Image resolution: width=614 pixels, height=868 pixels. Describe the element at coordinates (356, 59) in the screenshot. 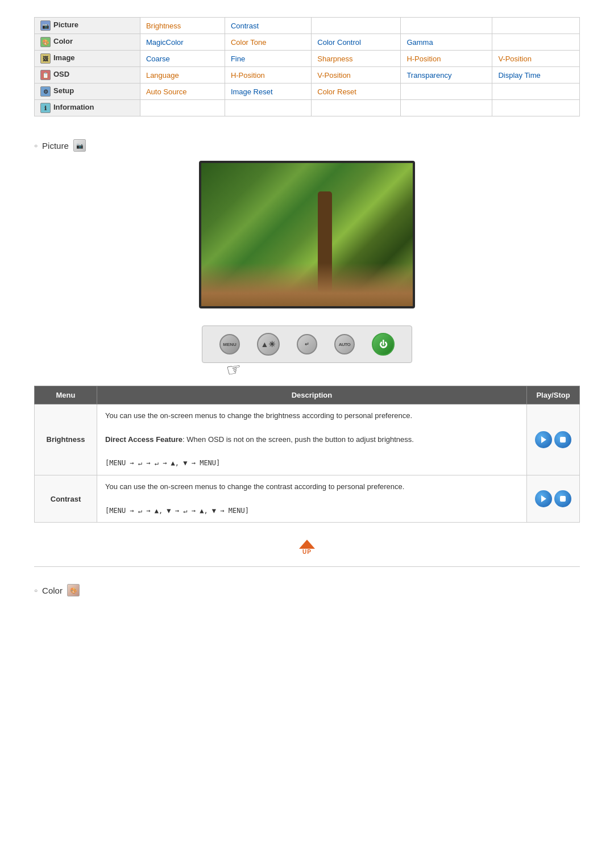

I see `nav-item: Sharpness` at that location.